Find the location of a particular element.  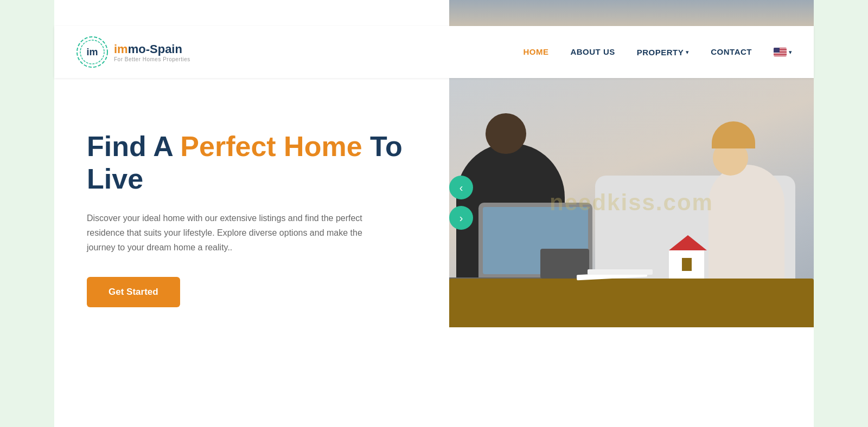

lang-chevron-icon: ▾ is located at coordinates (790, 52).